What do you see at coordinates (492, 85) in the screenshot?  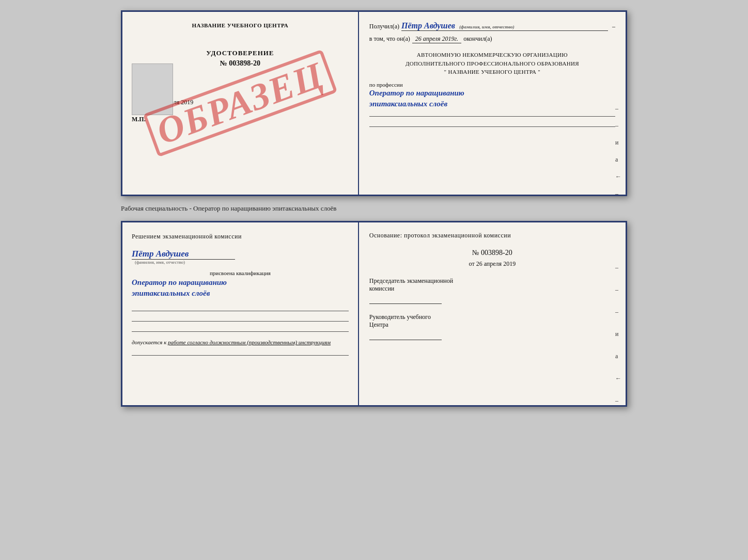 I see `po-professii-label: по профессии` at bounding box center [492, 85].